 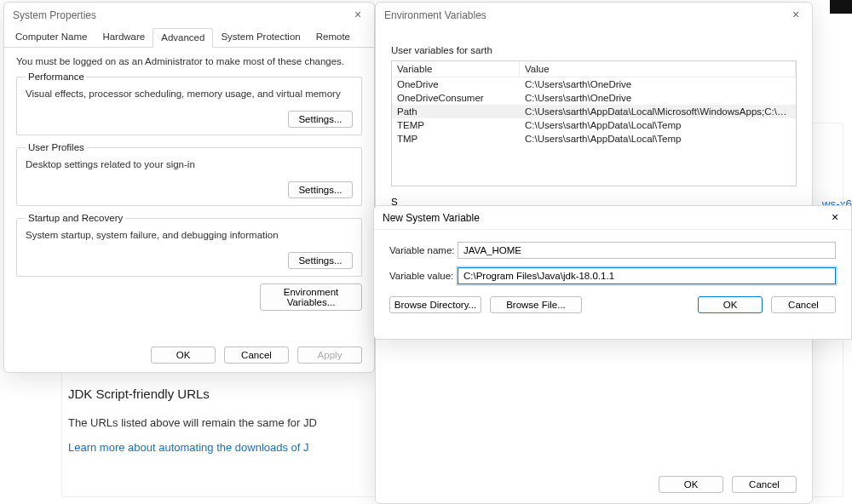 What do you see at coordinates (182, 37) in the screenshot?
I see `tab-advanced: Advanced` at bounding box center [182, 37].